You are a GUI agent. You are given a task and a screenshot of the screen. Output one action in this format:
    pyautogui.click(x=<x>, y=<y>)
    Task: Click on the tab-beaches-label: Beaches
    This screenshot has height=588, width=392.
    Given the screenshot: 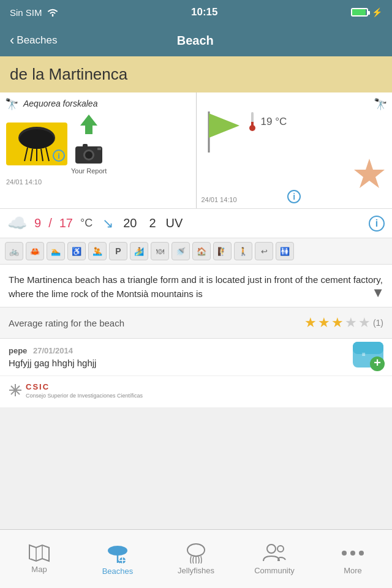 What is the action you would take?
    pyautogui.click(x=118, y=571)
    